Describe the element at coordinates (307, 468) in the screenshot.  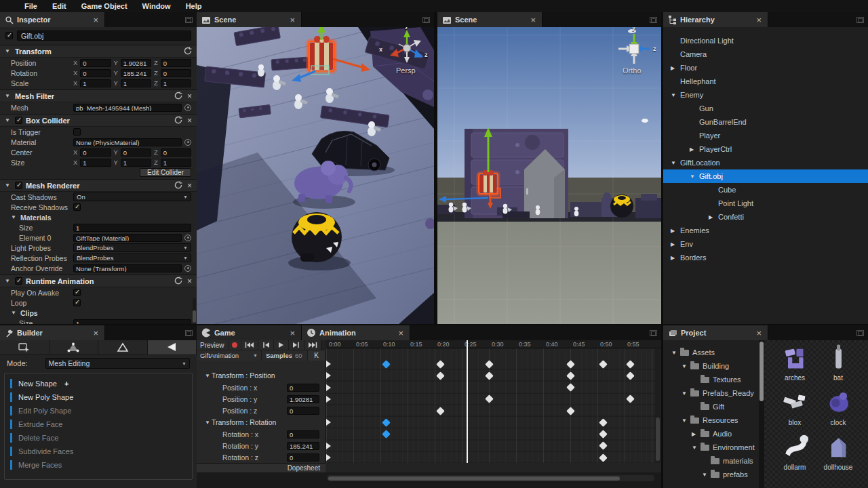
I see `dopesheet-toggle: Dopesheet` at that location.